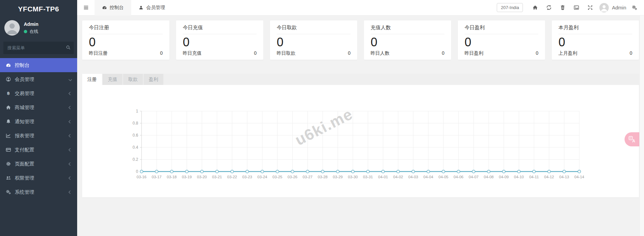 Image resolution: width=644 pixels, height=236 pixels. Describe the element at coordinates (361, 79) in the screenshot. I see `chart-tabs: 注册充值取款盈利` at that location.